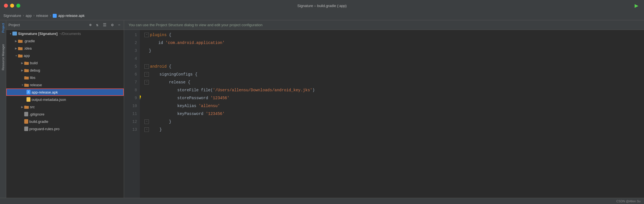 This screenshot has width=644, height=204. What do you see at coordinates (105, 25) in the screenshot?
I see `settings-icon: ☰` at bounding box center [105, 25].